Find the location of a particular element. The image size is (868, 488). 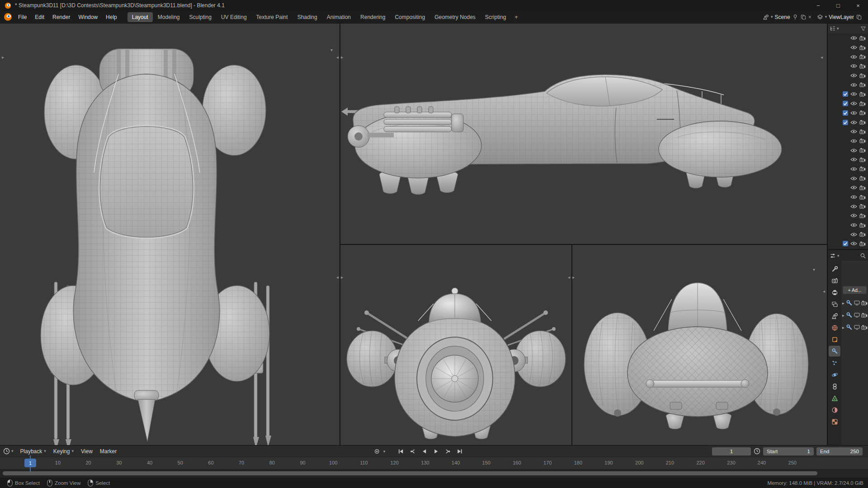

auto-keying-button is located at coordinates (377, 451).